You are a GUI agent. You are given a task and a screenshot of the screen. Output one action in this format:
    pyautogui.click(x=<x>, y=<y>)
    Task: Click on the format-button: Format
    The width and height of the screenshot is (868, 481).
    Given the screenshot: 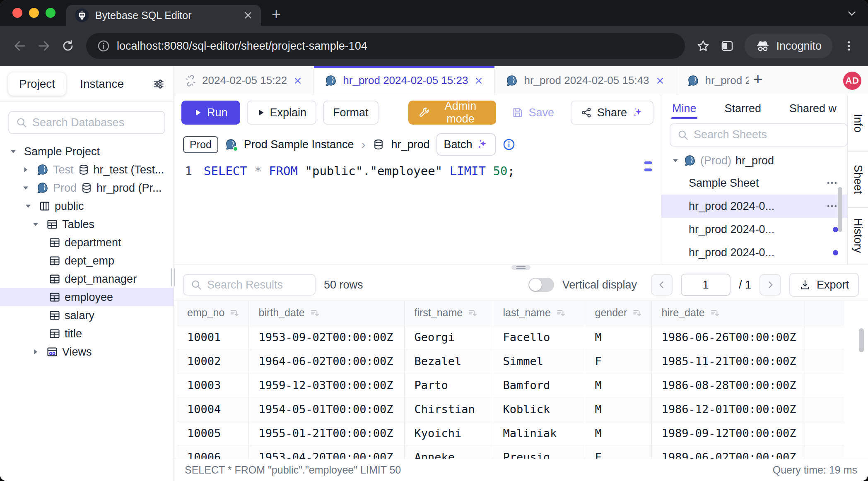 What is the action you would take?
    pyautogui.click(x=351, y=113)
    